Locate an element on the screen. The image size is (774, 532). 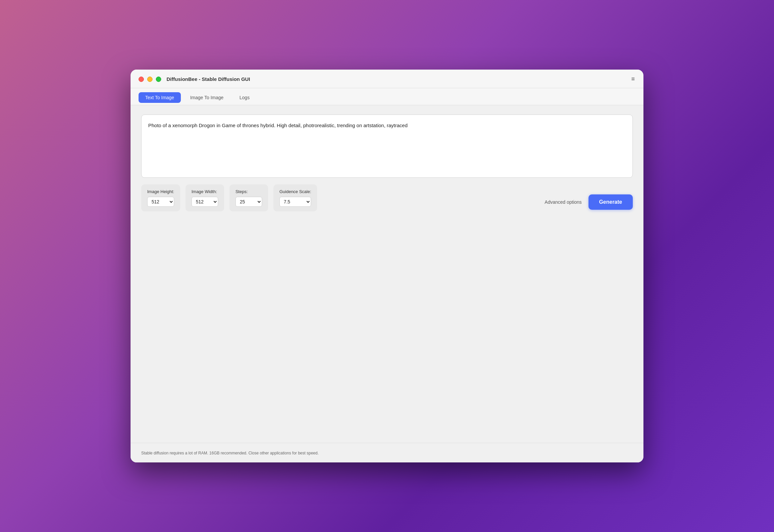
guidance-scale-label: Guidence Scale: is located at coordinates (295, 191).